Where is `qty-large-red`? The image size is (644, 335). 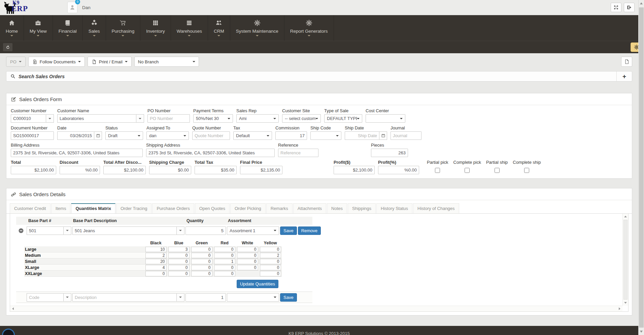 qty-large-red is located at coordinates (225, 249).